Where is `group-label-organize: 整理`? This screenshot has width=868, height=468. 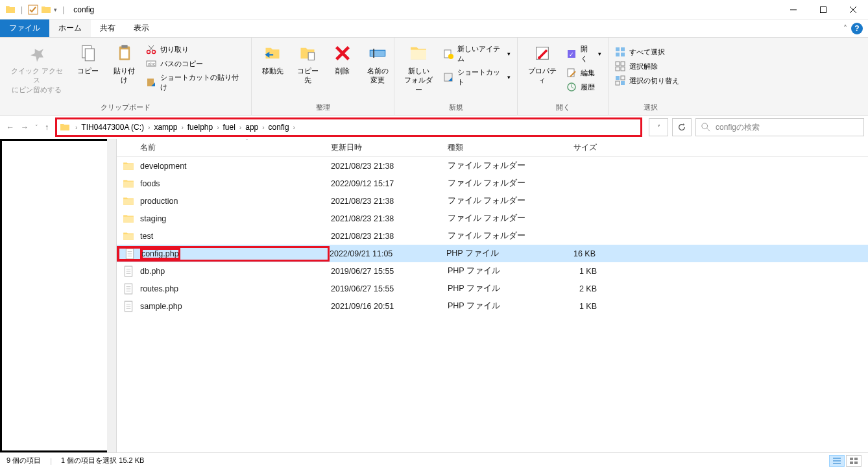
group-label-organize: 整理 is located at coordinates (323, 108).